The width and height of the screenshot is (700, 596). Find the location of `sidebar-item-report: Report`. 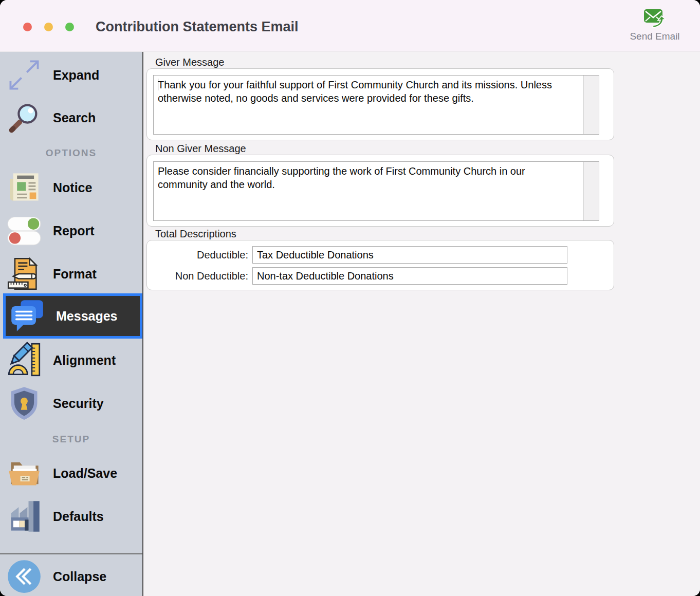

sidebar-item-report: Report is located at coordinates (71, 231).